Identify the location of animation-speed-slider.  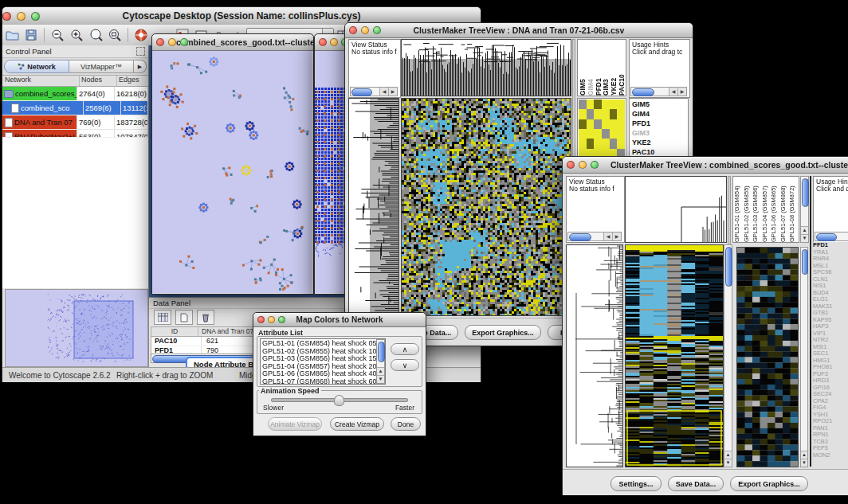
(340, 400).